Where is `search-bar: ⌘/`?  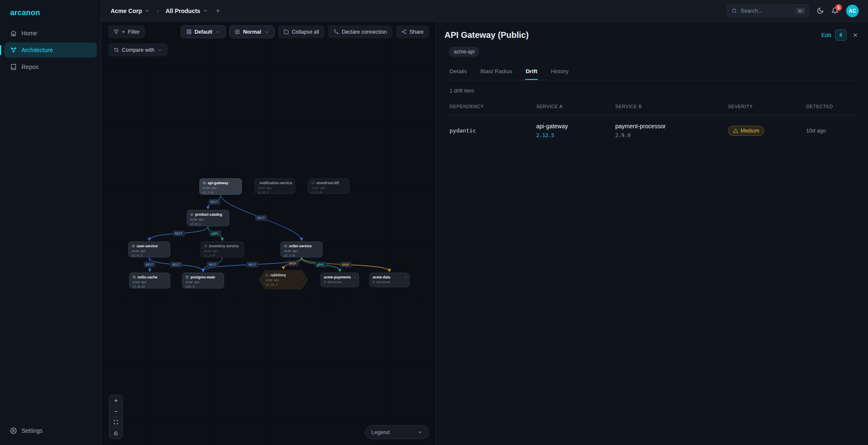 search-bar: ⌘/ is located at coordinates (768, 11).